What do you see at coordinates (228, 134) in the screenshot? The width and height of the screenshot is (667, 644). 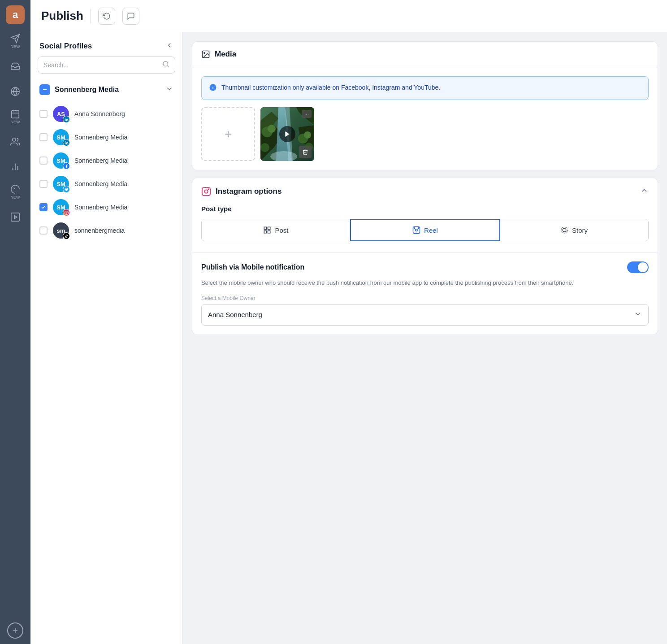 I see `add-media-button: +` at bounding box center [228, 134].